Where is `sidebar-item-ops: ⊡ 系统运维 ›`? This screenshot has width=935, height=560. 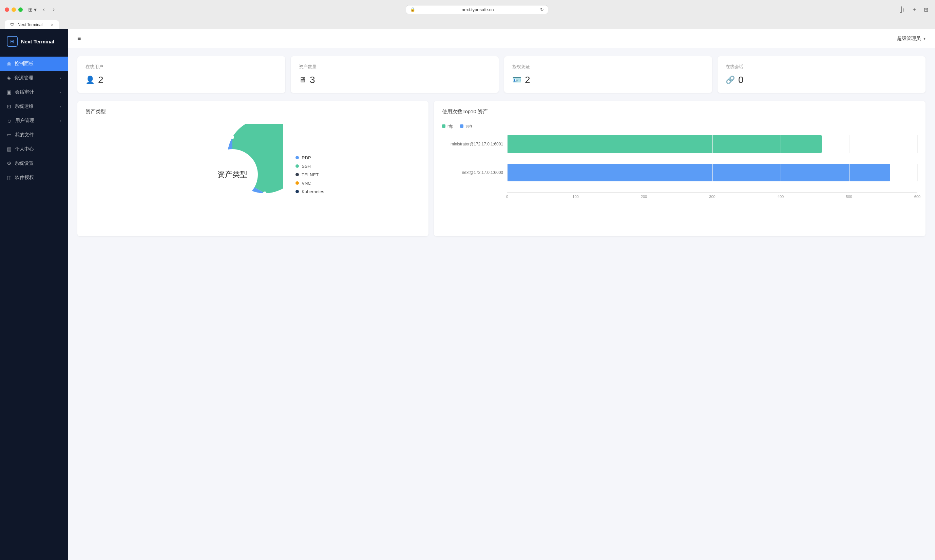
sidebar-item-ops: ⊡ 系统运维 › is located at coordinates (34, 106).